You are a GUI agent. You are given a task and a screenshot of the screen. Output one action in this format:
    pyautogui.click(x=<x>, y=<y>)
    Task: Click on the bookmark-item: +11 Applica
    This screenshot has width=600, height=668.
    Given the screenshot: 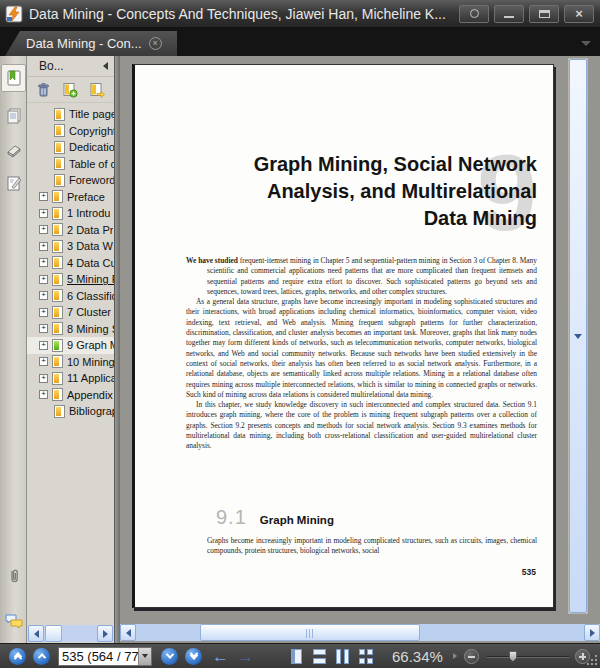 What is the action you would take?
    pyautogui.click(x=70, y=378)
    